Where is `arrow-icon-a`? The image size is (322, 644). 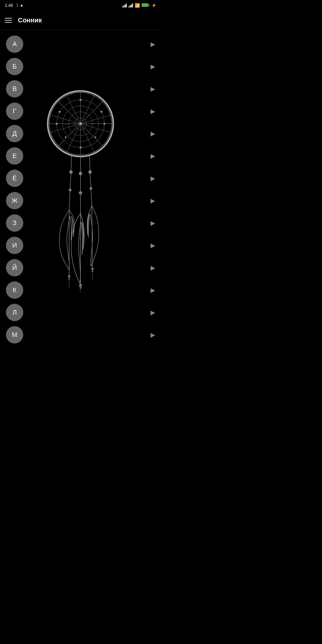 arrow-icon-a is located at coordinates (153, 44).